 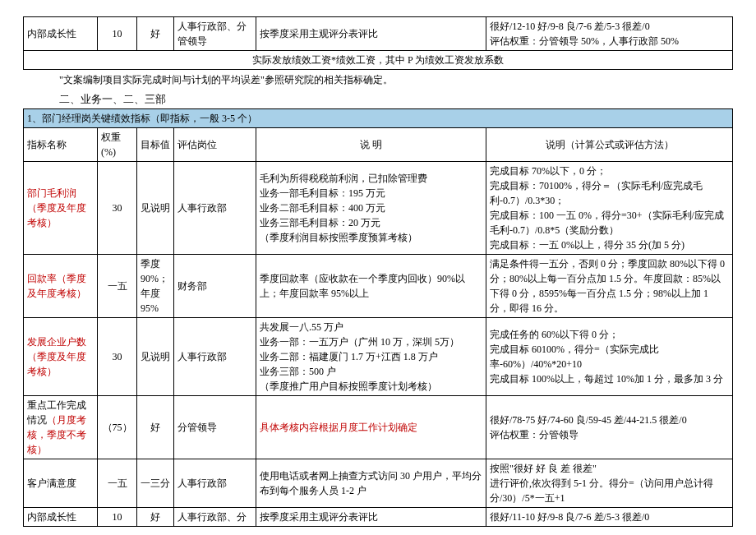 What do you see at coordinates (61, 518) in the screenshot?
I see `cell-name: 内部成长性` at bounding box center [61, 518].